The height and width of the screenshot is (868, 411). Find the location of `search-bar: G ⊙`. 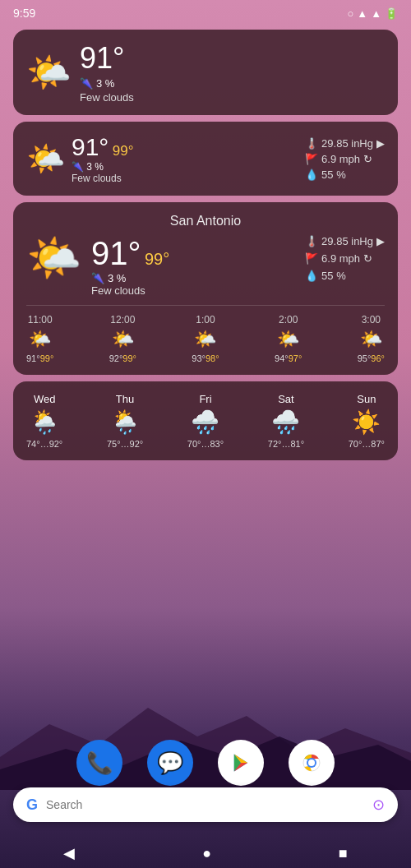

search-bar: G ⊙ is located at coordinates (206, 805).